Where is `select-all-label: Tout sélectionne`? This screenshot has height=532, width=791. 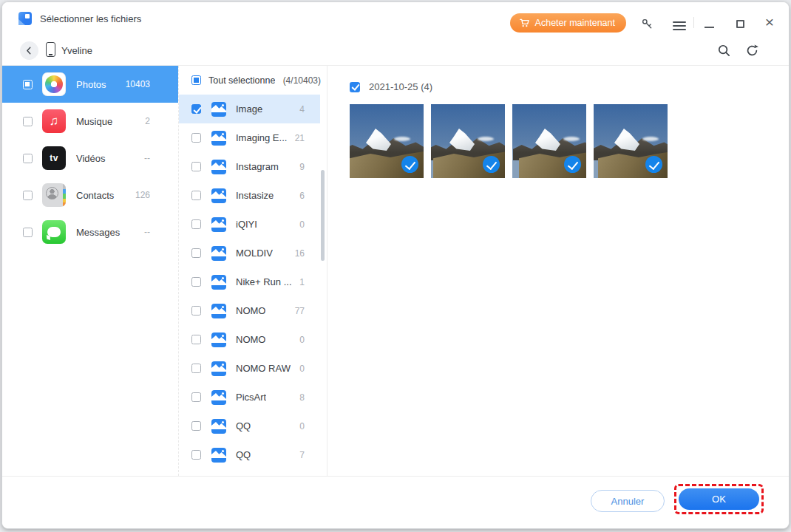
select-all-label: Tout sélectionne is located at coordinates (242, 81).